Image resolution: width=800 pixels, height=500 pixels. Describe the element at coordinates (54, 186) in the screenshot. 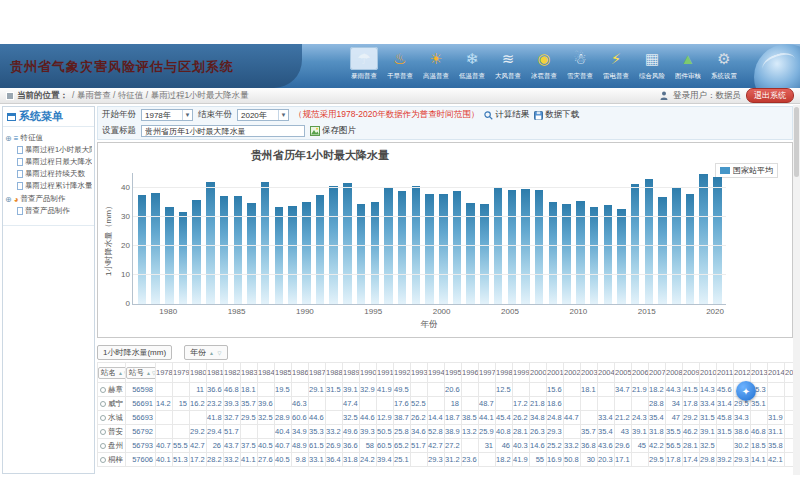

I see `tree-item: 暴雨过程累计降水量` at that location.